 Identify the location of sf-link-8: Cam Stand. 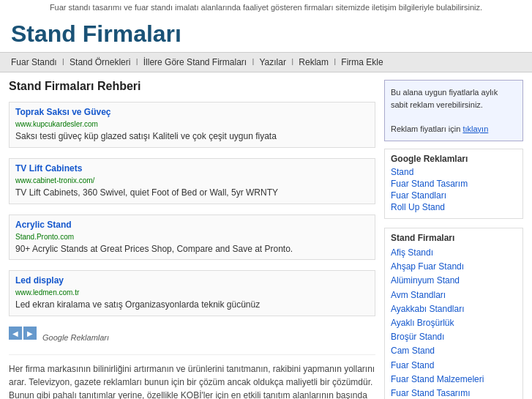
(454, 351).